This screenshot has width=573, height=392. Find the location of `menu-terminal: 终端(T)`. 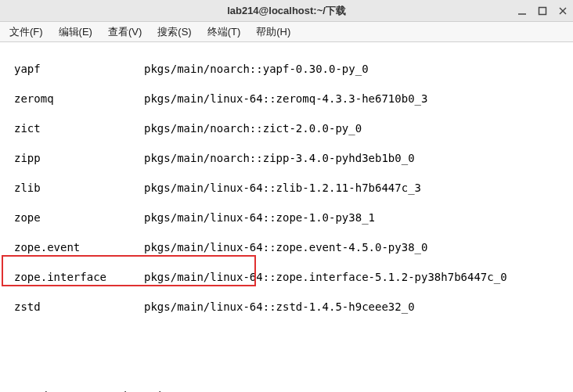

menu-terminal: 终端(T) is located at coordinates (224, 32).